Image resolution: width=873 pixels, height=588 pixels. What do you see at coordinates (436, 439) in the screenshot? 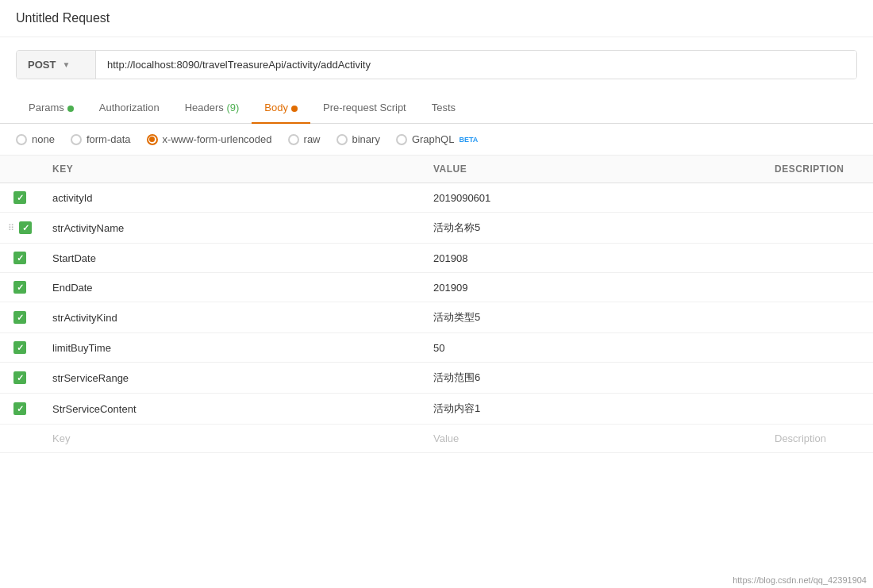
I see `table-row-empty: Key Value Description` at bounding box center [436, 439].